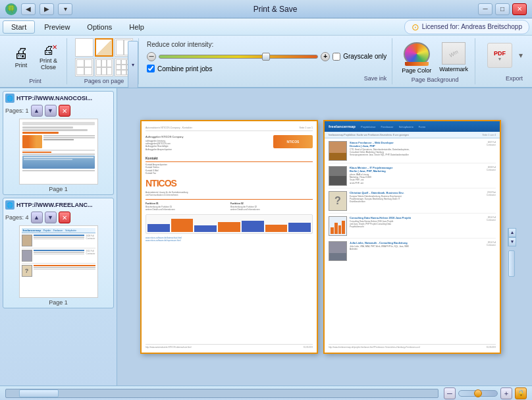  Describe the element at coordinates (169, 128) in the screenshot. I see `left-page-header-left: Automatisierte NTICOS-Company - Kontakte…` at that location.